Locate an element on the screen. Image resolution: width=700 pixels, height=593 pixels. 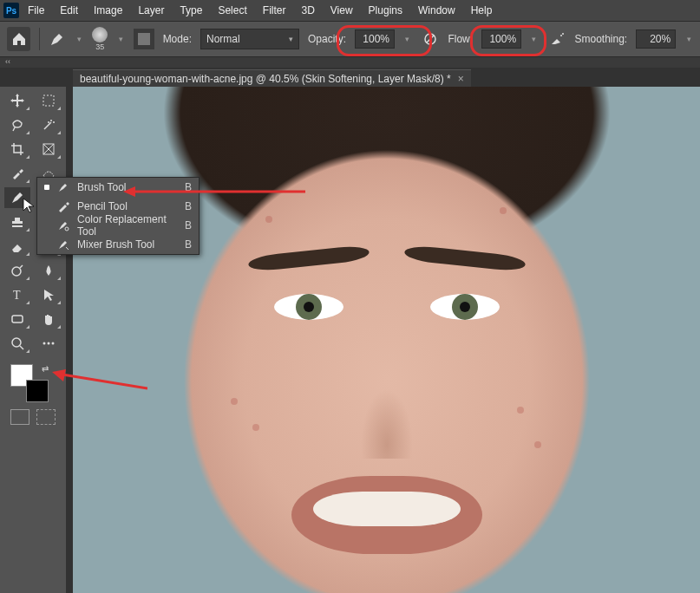
eyedropper-tool is located at coordinates (17, 173).